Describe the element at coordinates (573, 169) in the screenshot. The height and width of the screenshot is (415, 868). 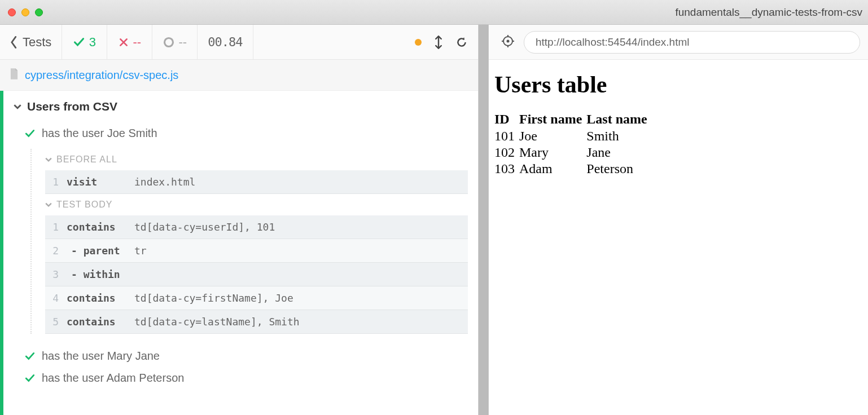
I see `table-row: 103AdamPeterson` at that location.